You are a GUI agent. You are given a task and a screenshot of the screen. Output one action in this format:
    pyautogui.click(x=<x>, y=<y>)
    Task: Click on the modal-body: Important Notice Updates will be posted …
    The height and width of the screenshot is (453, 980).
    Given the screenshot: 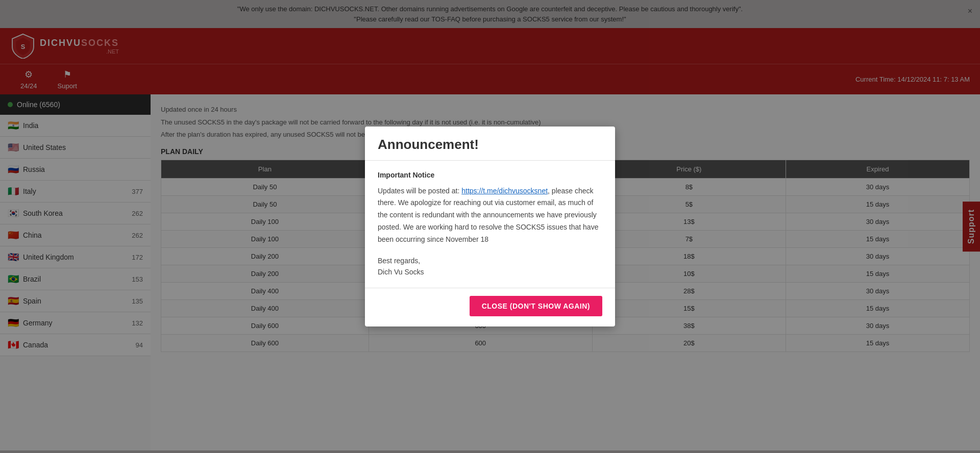 What is the action you would take?
    pyautogui.click(x=490, y=224)
    